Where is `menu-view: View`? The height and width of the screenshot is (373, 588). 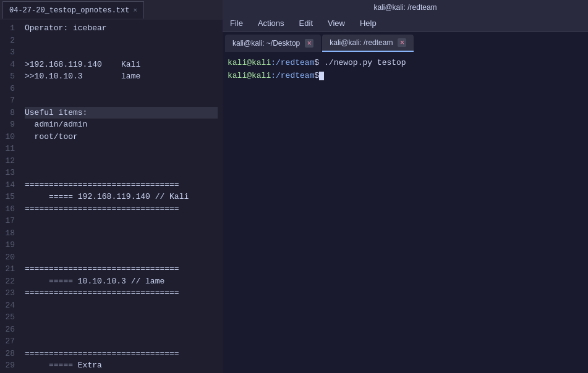 menu-view: View is located at coordinates (336, 23).